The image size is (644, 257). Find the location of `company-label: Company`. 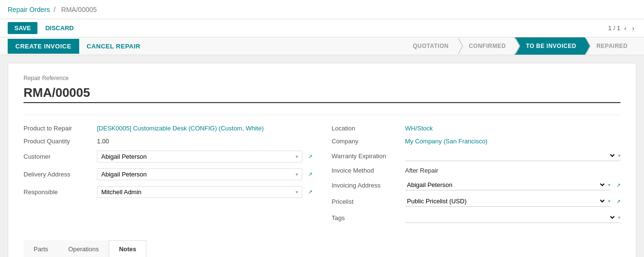

company-label: Company is located at coordinates (367, 141).